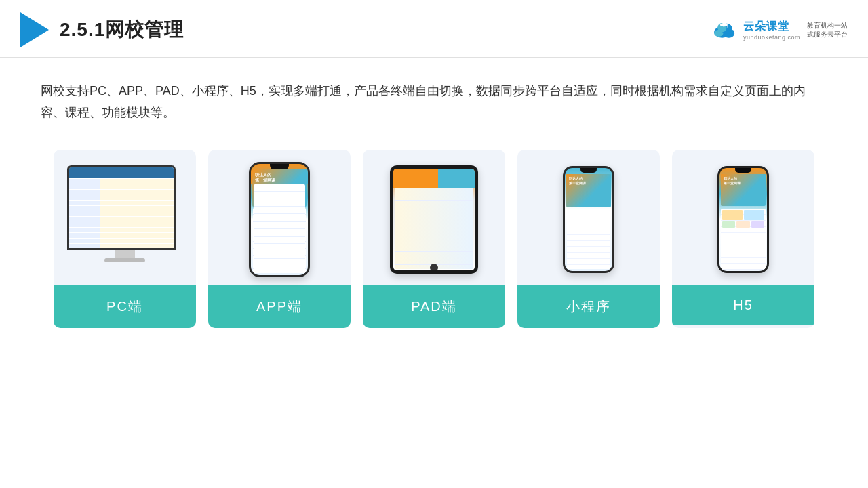 The height and width of the screenshot is (488, 868). Describe the element at coordinates (589, 220) in the screenshot. I see `mini-device-icon` at that location.